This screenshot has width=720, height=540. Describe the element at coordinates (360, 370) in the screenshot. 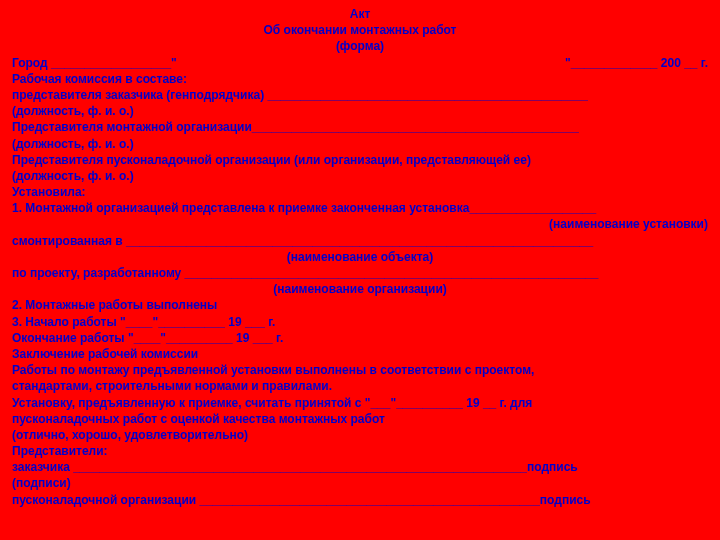

I see `l19: Работы по монтажу предъявленной установк…` at that location.